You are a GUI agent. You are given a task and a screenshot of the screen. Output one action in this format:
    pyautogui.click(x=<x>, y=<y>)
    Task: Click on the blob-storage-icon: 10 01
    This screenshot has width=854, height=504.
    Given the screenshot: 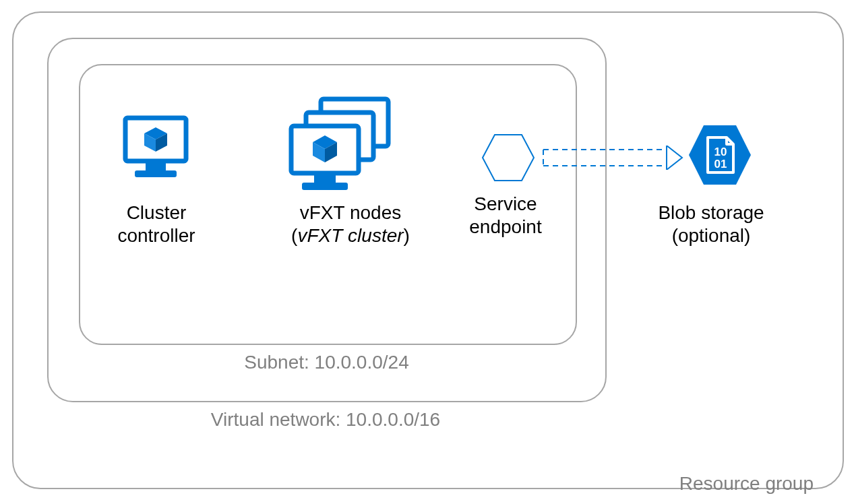 What is the action you would take?
    pyautogui.click(x=720, y=156)
    